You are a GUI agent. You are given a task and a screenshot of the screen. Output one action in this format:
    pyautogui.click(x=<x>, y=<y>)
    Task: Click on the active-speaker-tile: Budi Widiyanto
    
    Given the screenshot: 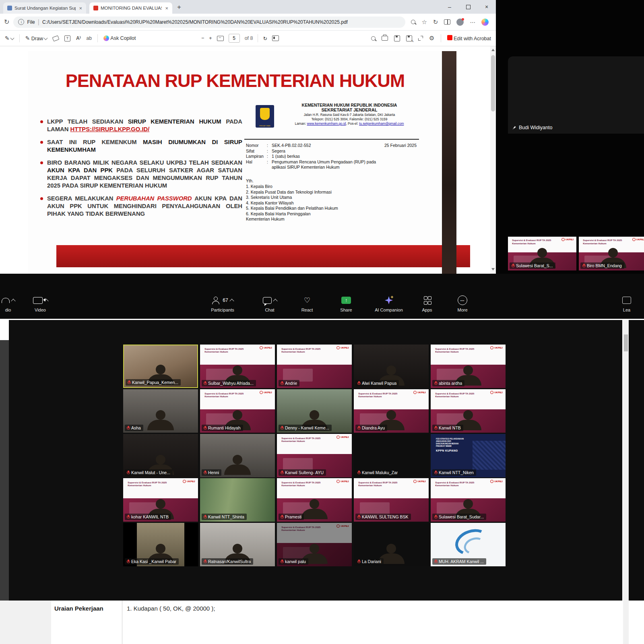 What is the action you would take?
    pyautogui.click(x=576, y=95)
    